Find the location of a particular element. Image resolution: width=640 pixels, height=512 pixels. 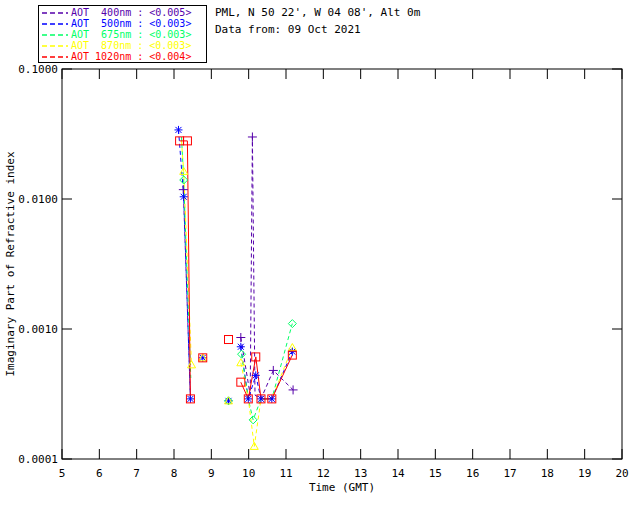

legend-entry: AOT 870nm : <0.003> is located at coordinates (124, 46).